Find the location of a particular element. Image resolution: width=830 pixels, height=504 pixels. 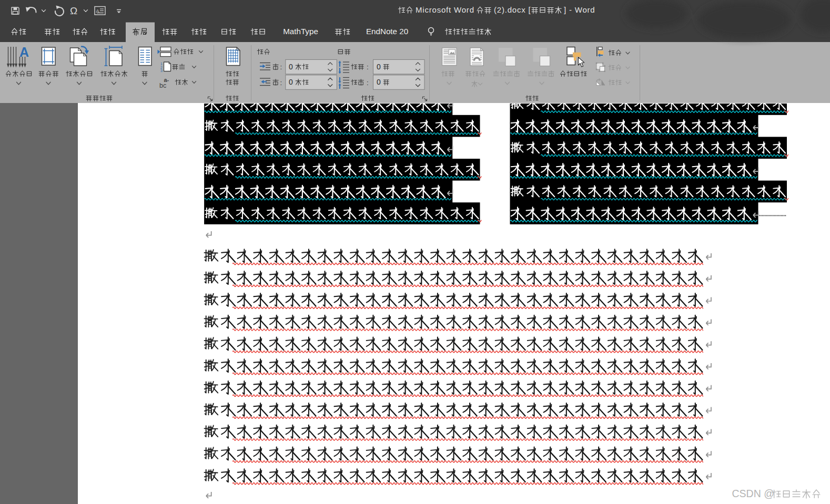

svg-text: CSDN @ is located at coordinates (753, 493).